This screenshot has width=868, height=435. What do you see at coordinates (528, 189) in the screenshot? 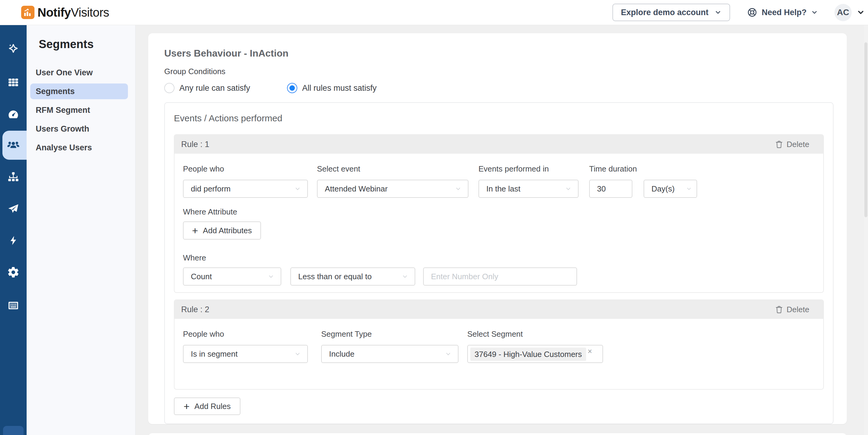
I see `events-performed-in-select: In the last` at bounding box center [528, 189].